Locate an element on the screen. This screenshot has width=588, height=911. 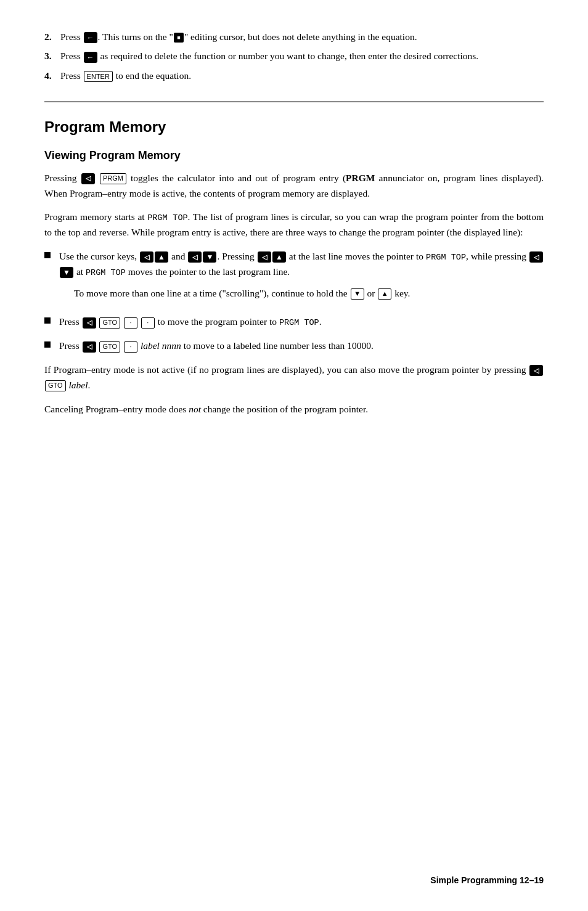
prgm-top-2: PRGM TOP is located at coordinates (446, 258).